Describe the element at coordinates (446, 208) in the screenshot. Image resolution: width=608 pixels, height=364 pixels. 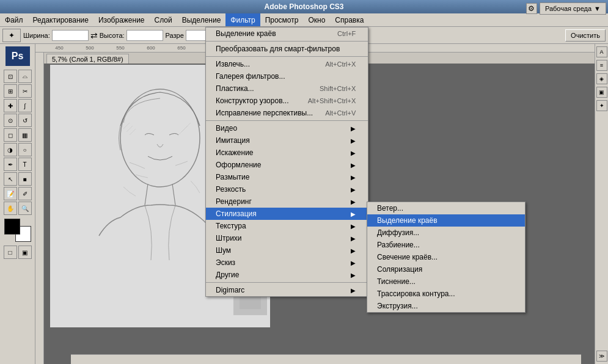
I see `styliz-wind: Ветер...` at that location.